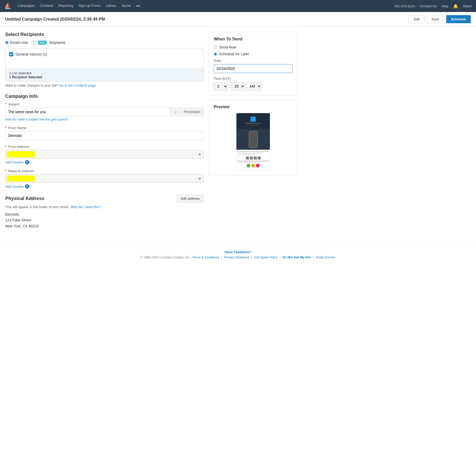  Describe the element at coordinates (221, 86) in the screenshot. I see `time-hour-select: 3 1 2 4 5 6 7 8 9 10 11 12` at that location.